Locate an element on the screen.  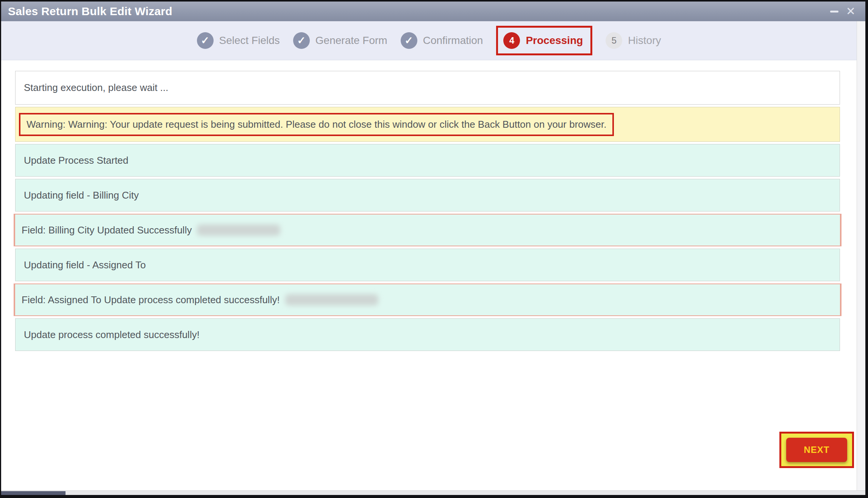
vertical-scrollbar is located at coordinates (861, 256).